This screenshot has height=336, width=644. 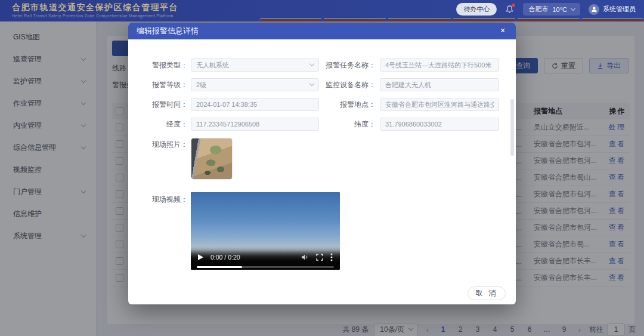 I want to click on scene-photo-label: 现场照片：, so click(x=158, y=144).